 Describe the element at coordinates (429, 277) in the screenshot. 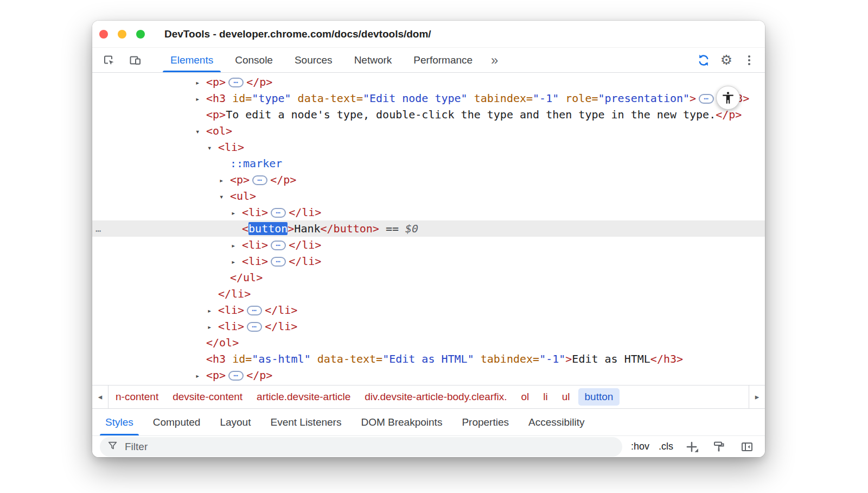

I see `dom-tree-line: </ul>` at that location.